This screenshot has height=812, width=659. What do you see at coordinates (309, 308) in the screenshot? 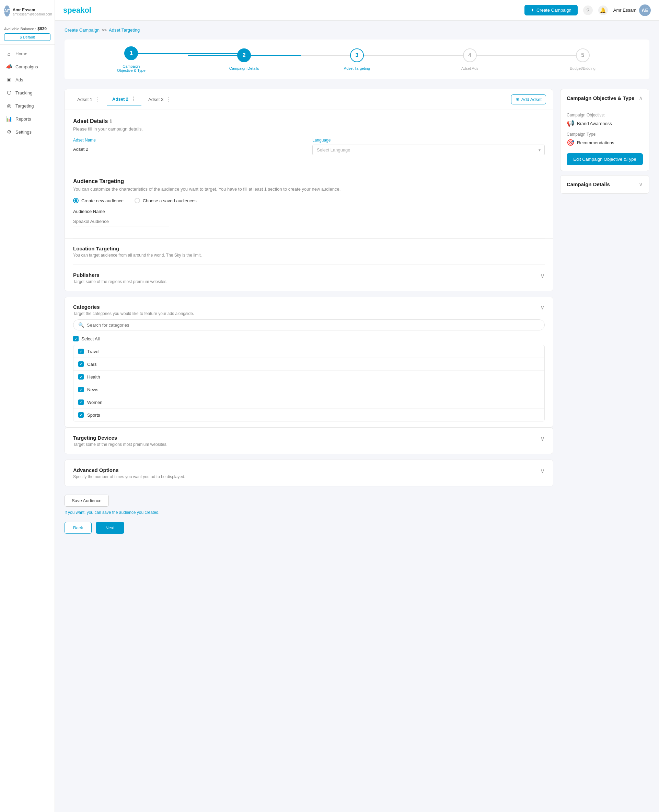
I see `categories-header: Categories Target the categories you wou…` at bounding box center [309, 308].